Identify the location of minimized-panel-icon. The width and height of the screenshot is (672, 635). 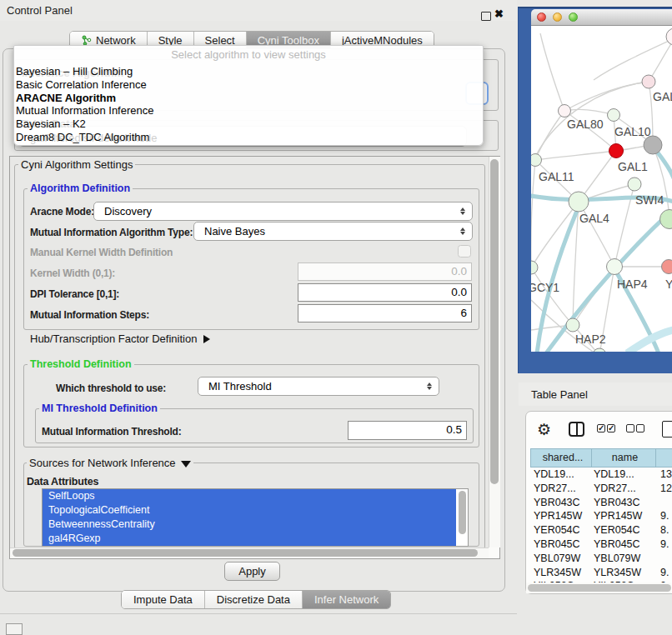
(14, 629).